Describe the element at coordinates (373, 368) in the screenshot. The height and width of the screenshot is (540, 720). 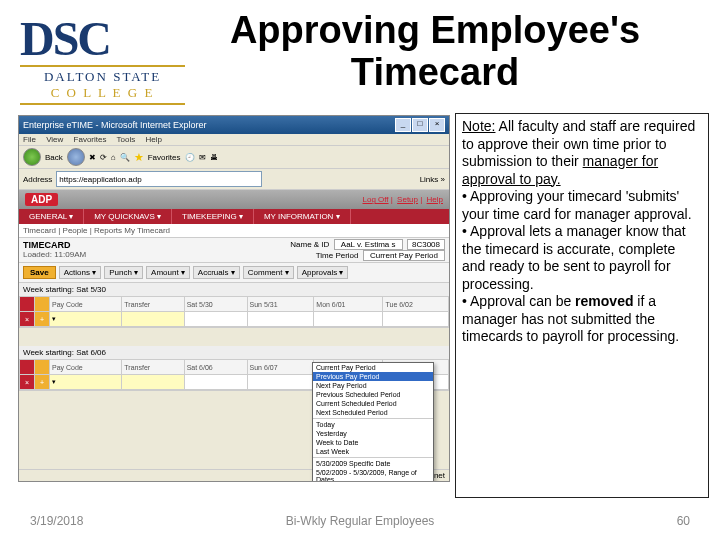
I see `dd-item: Current Pay Period` at that location.